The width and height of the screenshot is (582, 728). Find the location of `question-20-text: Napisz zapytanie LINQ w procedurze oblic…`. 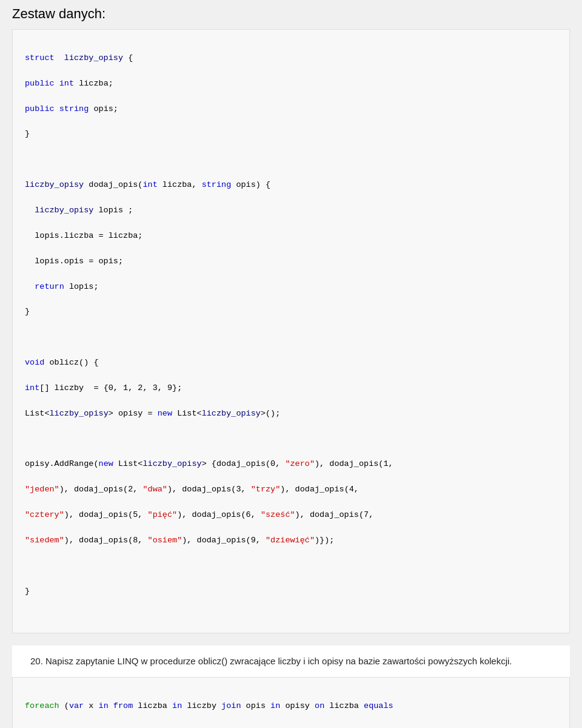

question-20-text: Napisz zapytanie LINQ w procedurze oblic… is located at coordinates (279, 661).